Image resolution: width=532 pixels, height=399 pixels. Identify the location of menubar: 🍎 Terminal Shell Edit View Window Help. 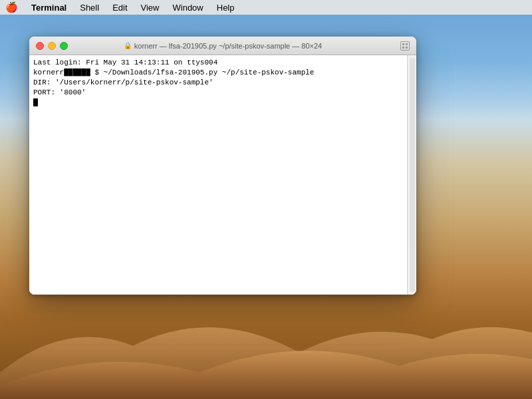
(266, 7).